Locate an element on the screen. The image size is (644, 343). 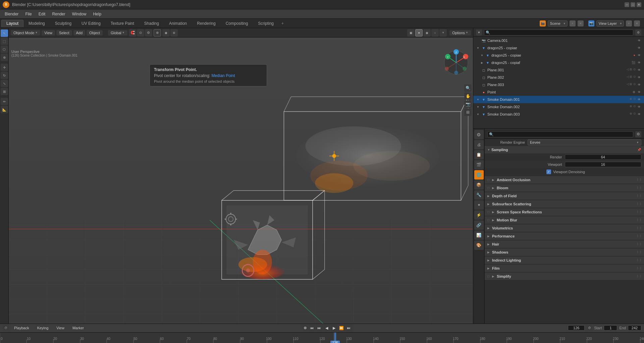
motion-blur-header: □ ▶ Motion Blur ⋮⋮ is located at coordinates (564, 220).